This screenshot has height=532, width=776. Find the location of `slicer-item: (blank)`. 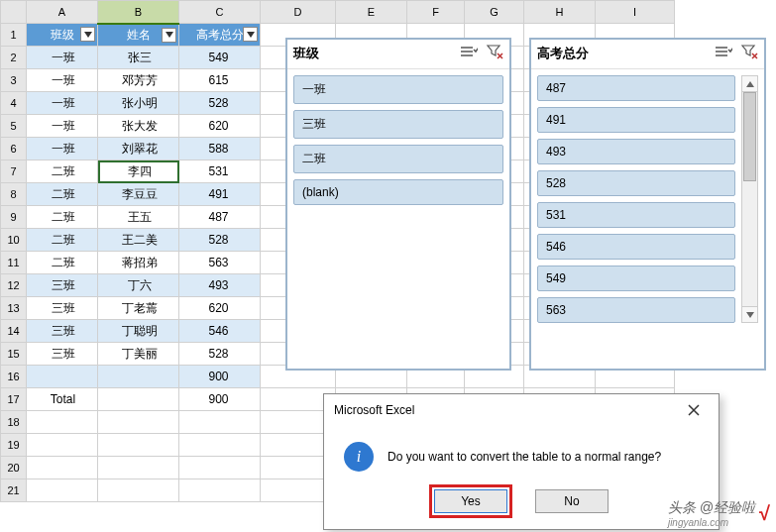

slicer-item: (blank) is located at coordinates (398, 192).